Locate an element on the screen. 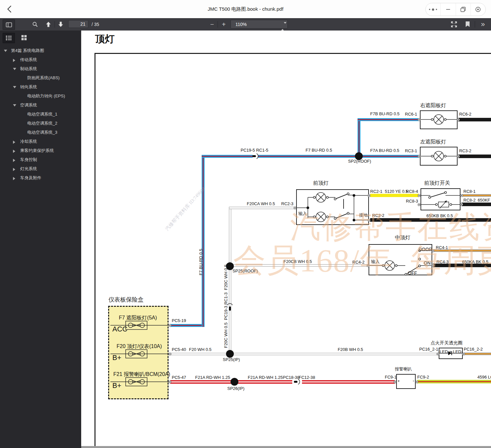  toc-item: 转向系统 is located at coordinates (41, 87).